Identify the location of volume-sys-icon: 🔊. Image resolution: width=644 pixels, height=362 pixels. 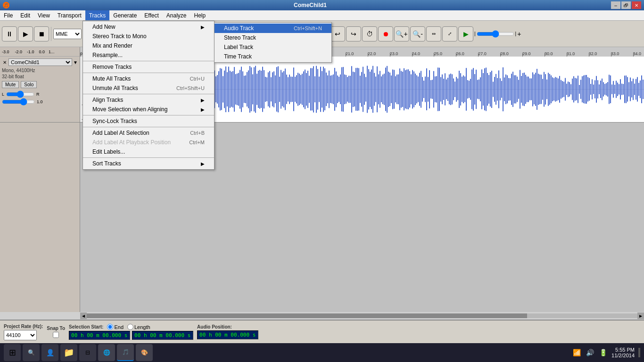
(590, 353).